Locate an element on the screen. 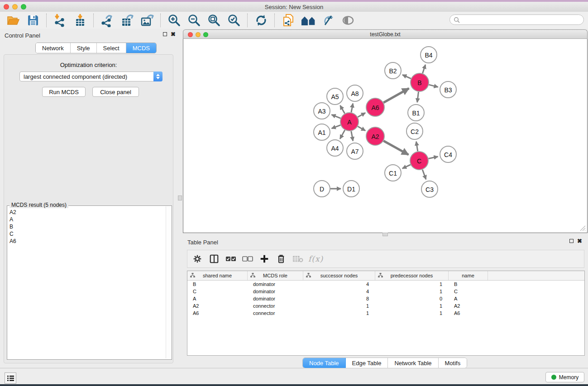 This screenshot has height=386, width=588. graph-node-B2: B2 is located at coordinates (393, 71).